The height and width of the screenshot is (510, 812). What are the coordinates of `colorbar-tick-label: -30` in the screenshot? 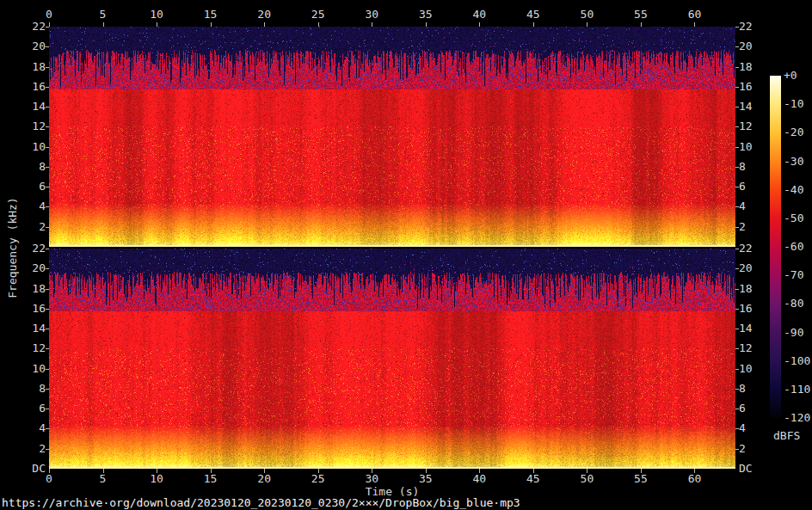 It's located at (798, 162).